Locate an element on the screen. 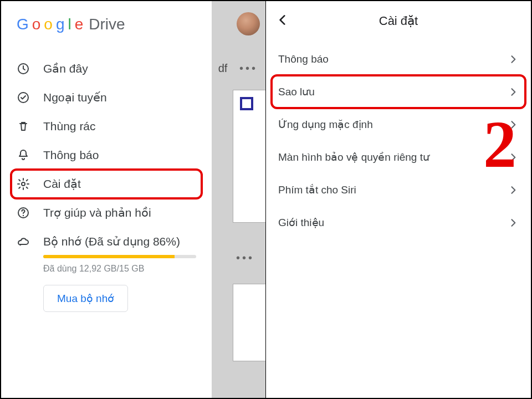 The width and height of the screenshot is (532, 399). sidebar-item-label: Cài đặt is located at coordinates (62, 184).